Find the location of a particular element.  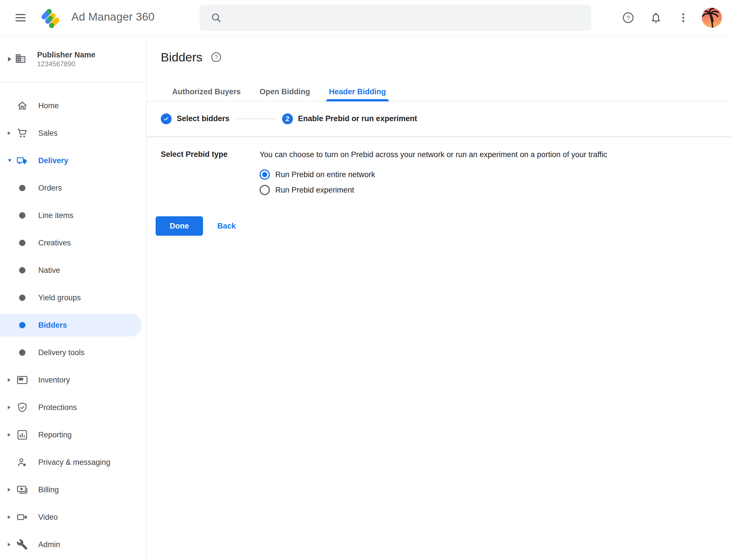

radio-unselected-icon is located at coordinates (265, 190).